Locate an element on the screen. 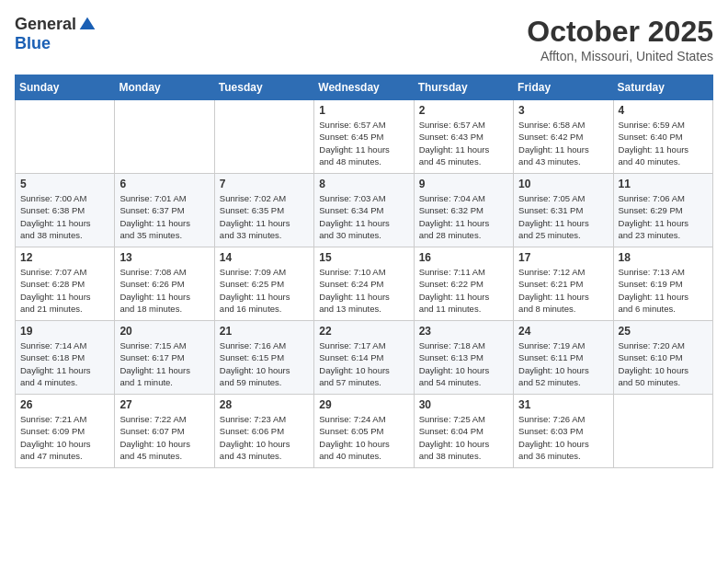  day-info: Sunrise: 7:08 AM Sunset: 6:26 PM Dayligh… is located at coordinates (164, 291).